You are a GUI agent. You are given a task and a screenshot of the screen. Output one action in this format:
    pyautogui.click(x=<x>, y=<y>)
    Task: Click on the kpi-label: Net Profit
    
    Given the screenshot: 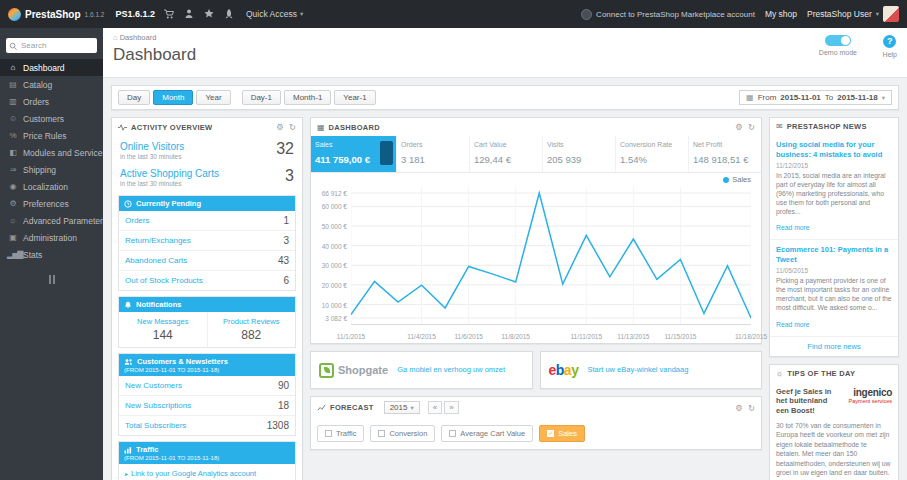 What is the action you would take?
    pyautogui.click(x=725, y=144)
    